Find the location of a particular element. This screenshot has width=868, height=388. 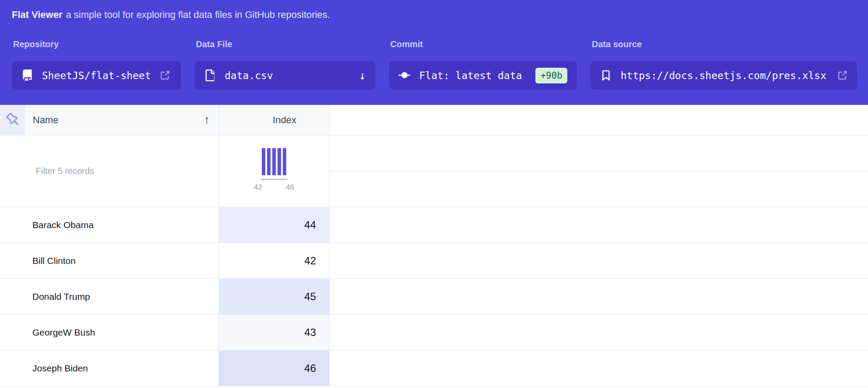

column-header-index: Index is located at coordinates (274, 120).